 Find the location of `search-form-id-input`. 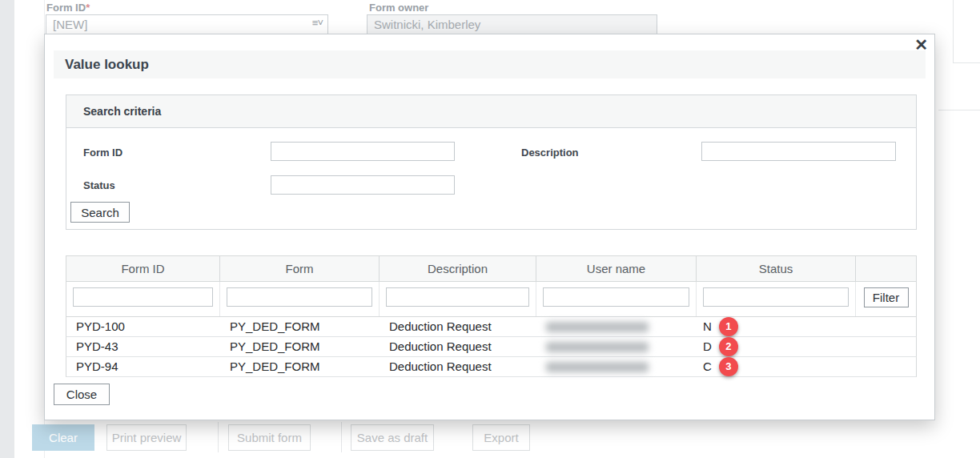

search-form-id-input is located at coordinates (363, 151).